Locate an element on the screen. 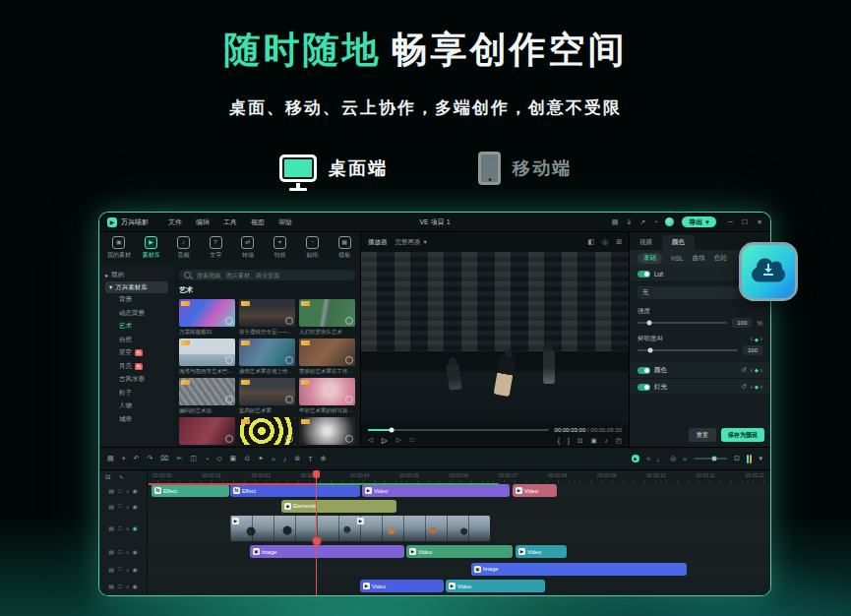 The height and width of the screenshot is (616, 851). timeline-ruler: 00:00:00 00:00:01 00:00:02 00:00:03 00:0… is located at coordinates (458, 476).